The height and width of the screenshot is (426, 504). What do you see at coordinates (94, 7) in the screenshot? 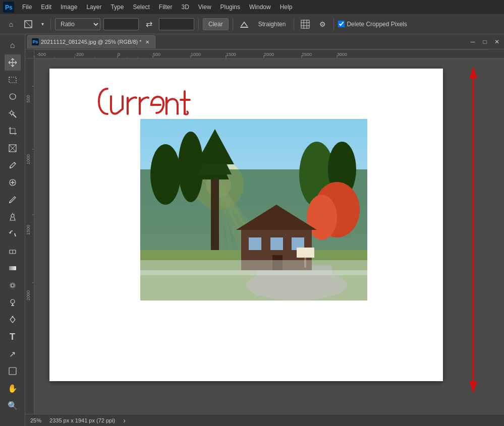
I see `menu-layer: Layer` at bounding box center [94, 7].